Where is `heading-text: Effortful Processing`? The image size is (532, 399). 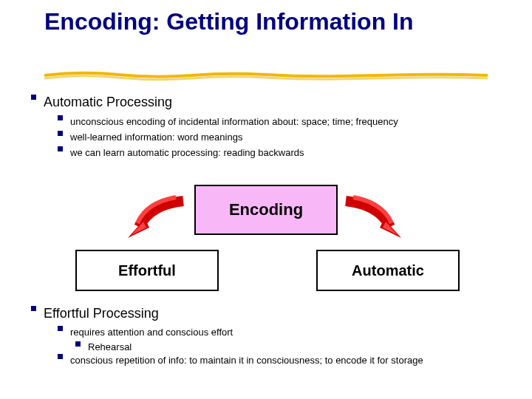 heading-text: Effortful Processing is located at coordinates (101, 313).